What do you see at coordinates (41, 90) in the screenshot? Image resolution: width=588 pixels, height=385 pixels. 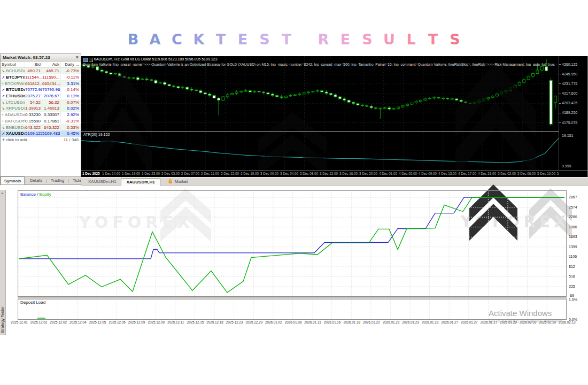 I see `table-row: ↗BTCUSDm70772.9670790.96-0.14%` at bounding box center [41, 90].